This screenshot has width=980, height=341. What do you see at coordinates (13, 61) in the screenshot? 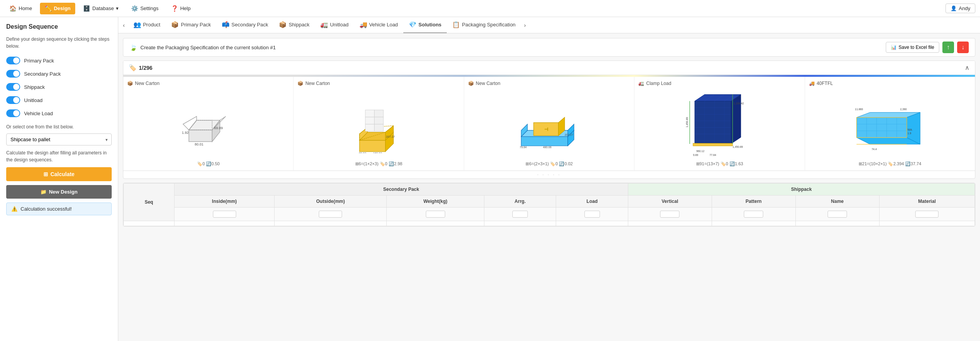
I see `toggle-primary-pack-switch` at bounding box center [13, 61].